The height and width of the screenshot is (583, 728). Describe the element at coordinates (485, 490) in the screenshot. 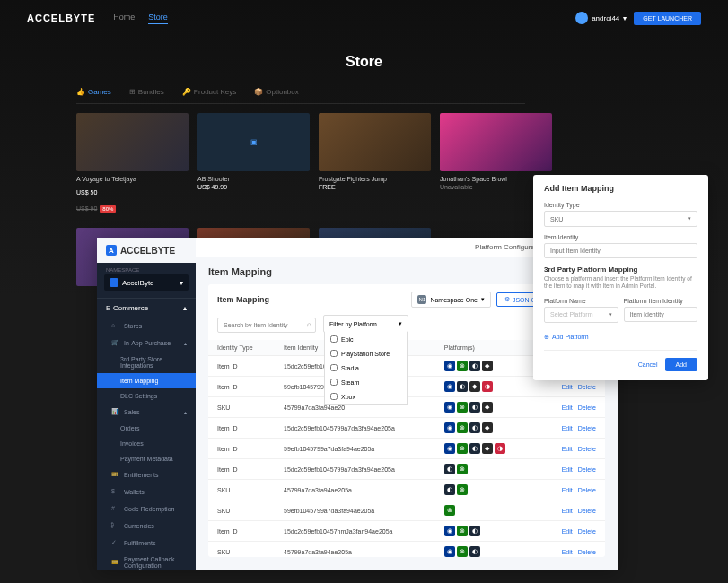

I see `cell-platforms: ◐⊗` at that location.